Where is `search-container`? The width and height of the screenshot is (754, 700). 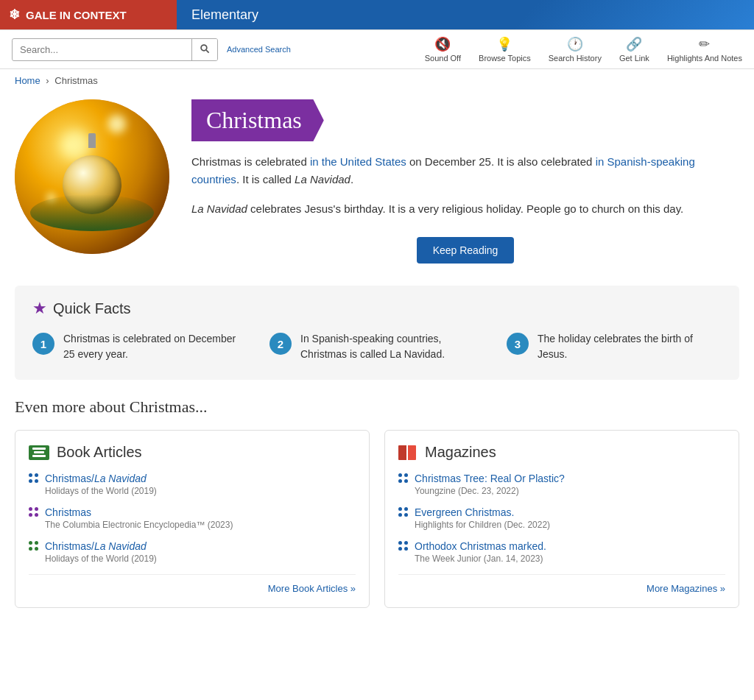 search-container is located at coordinates (115, 50).